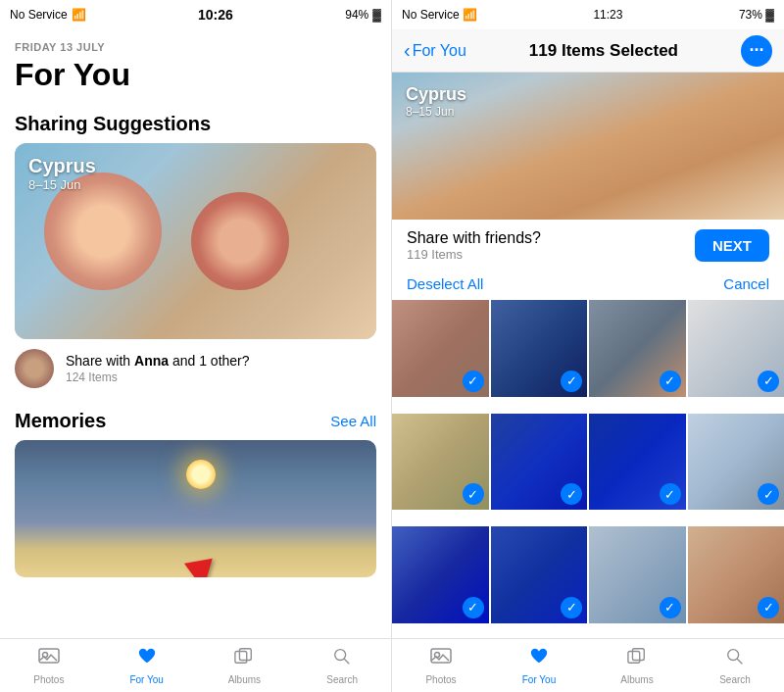 Image resolution: width=784 pixels, height=692 pixels. What do you see at coordinates (637, 680) in the screenshot?
I see `albums-label-right: Albums` at bounding box center [637, 680].